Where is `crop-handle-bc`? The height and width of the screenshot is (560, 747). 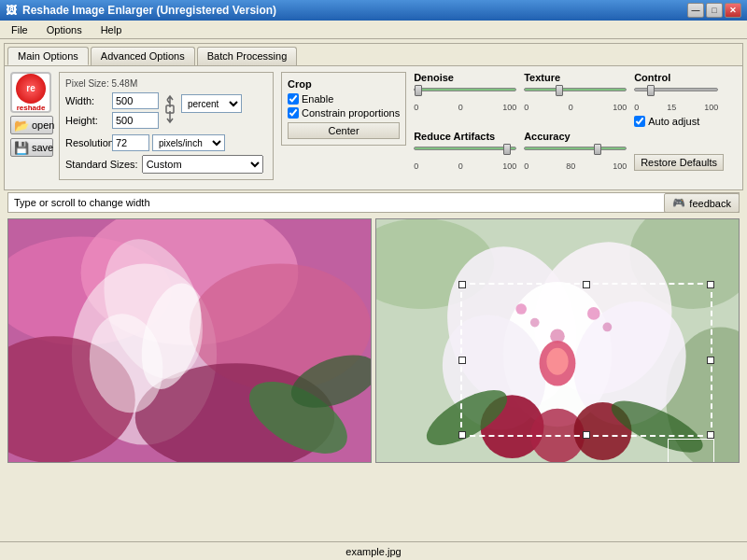
crop-handle-bc is located at coordinates (586, 435).